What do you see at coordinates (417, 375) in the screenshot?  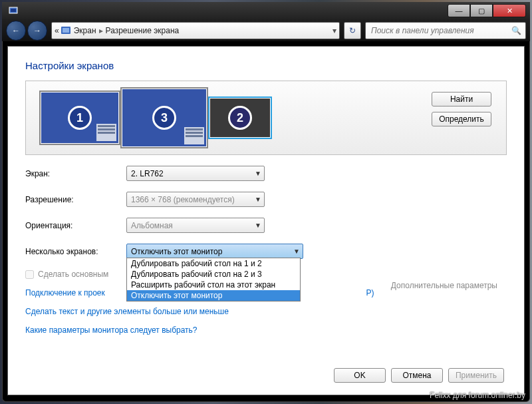 I see `cancel-button: Отмена` at bounding box center [417, 375].